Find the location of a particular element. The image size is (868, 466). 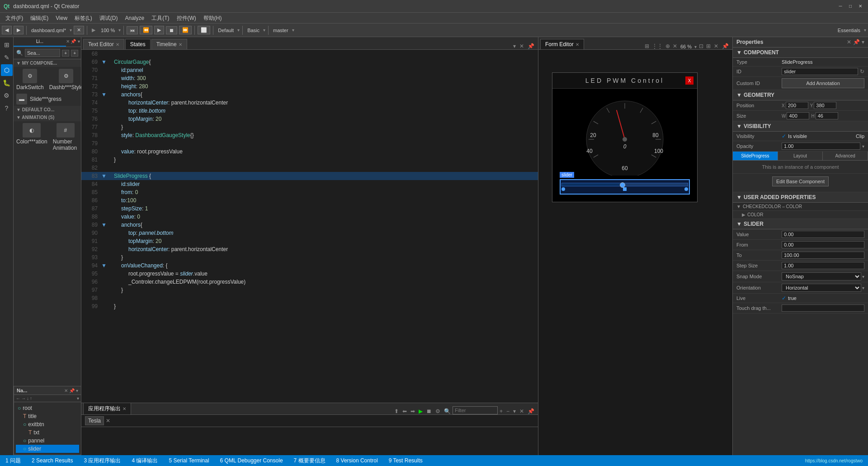

status-test-results: 9 Test Results is located at coordinates (406, 461).